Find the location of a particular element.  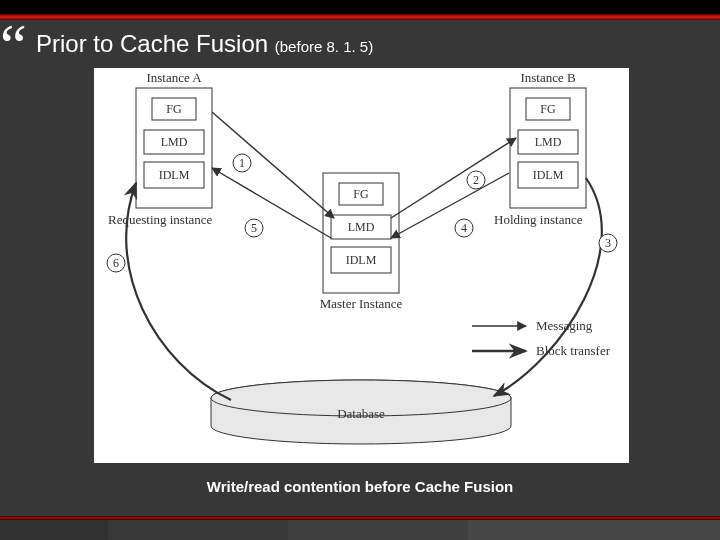

database-label: Database is located at coordinates (361, 414).